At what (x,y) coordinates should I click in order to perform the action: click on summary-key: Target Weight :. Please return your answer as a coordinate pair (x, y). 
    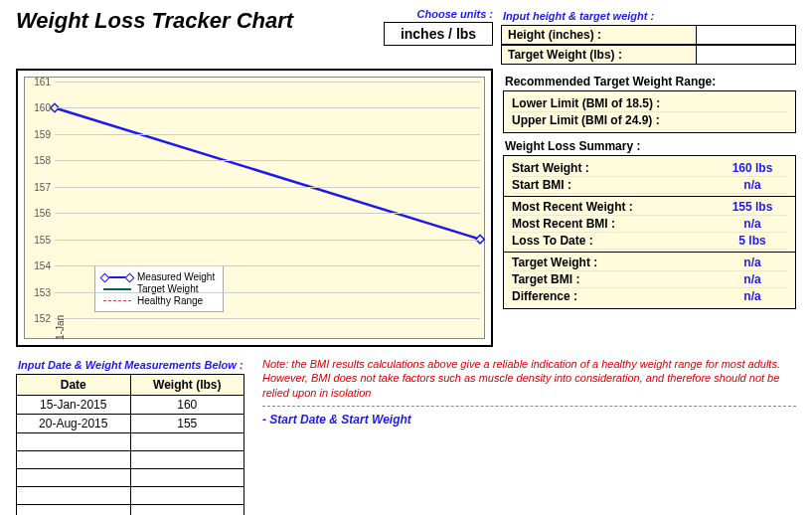
    Looking at the image, I should click on (555, 262).